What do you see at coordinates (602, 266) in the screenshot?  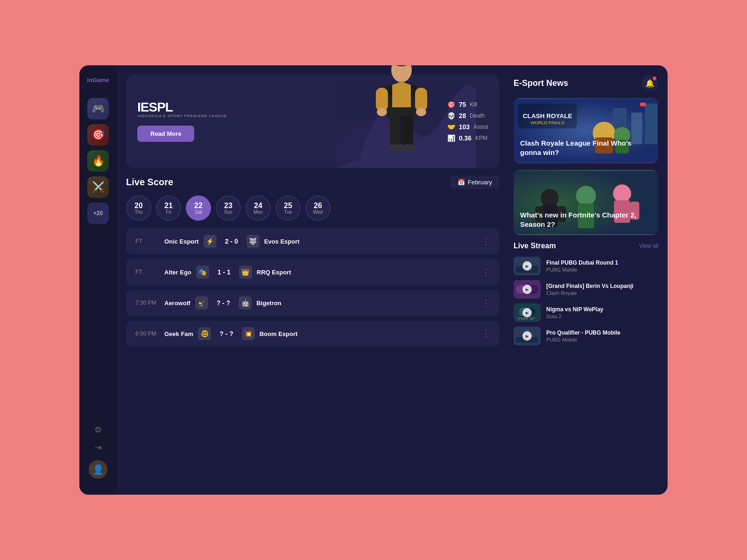 I see `stream-info-pubg1: Final PUBG Dubai Round 1 PUBG Mobile` at bounding box center [602, 266].